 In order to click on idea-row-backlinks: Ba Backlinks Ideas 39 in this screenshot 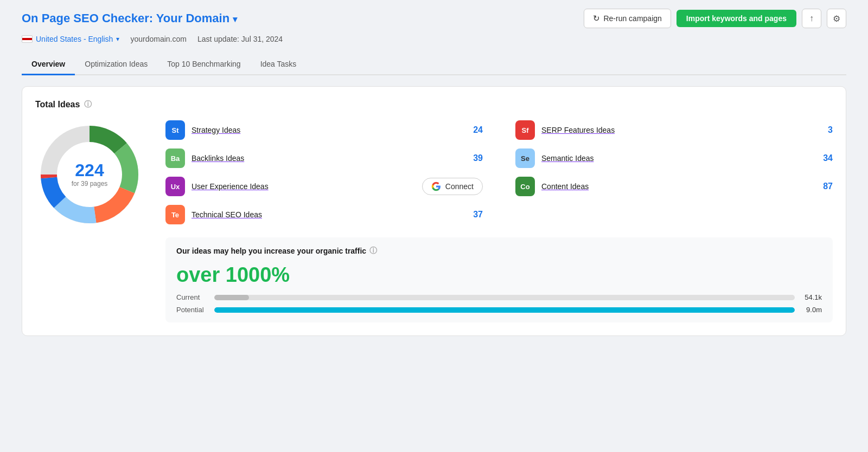, I will do `click(324, 158)`.